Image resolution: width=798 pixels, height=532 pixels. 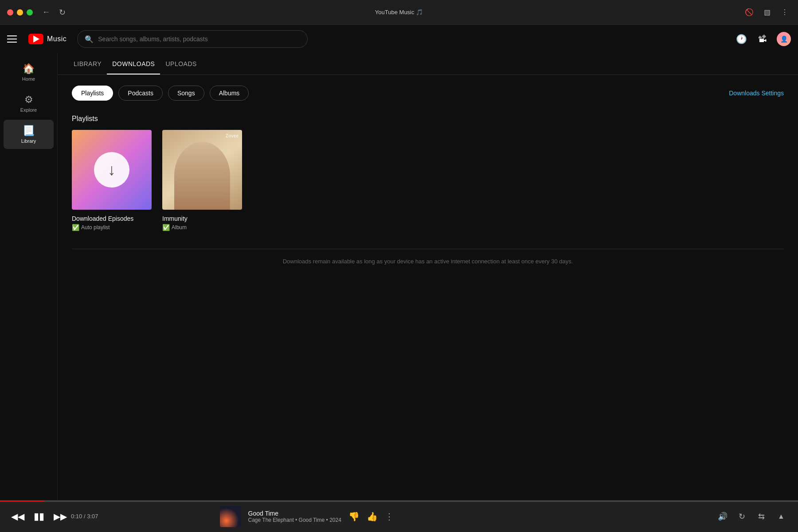 I want to click on sidebar-item-home: 🏠 Home, so click(x=28, y=72).